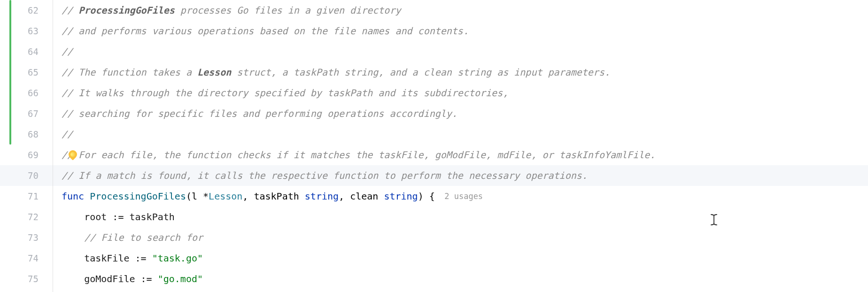  What do you see at coordinates (19, 52) in the screenshot?
I see `line-number: 64` at bounding box center [19, 52].